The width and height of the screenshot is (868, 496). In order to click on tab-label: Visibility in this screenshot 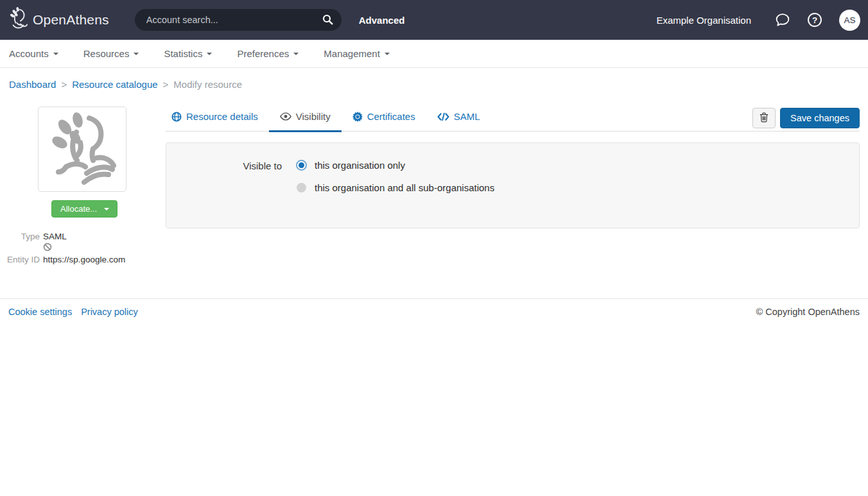, I will do `click(313, 117)`.